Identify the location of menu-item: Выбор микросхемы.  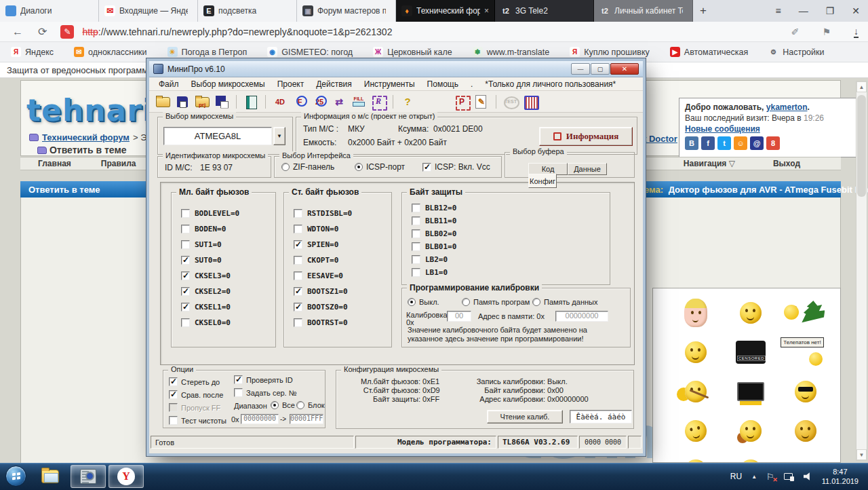
(228, 84).